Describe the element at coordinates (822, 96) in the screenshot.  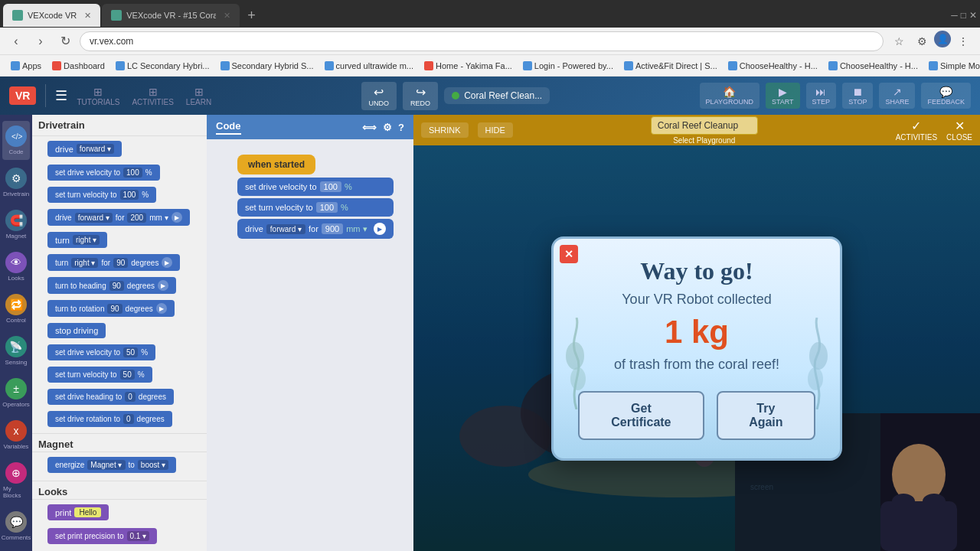
I see `step-btn: ⏭ STEP` at that location.